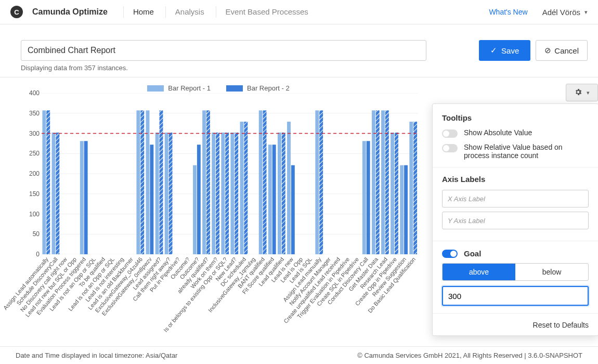  What do you see at coordinates (472, 254) in the screenshot?
I see `goal-heading: Goal` at bounding box center [472, 254].